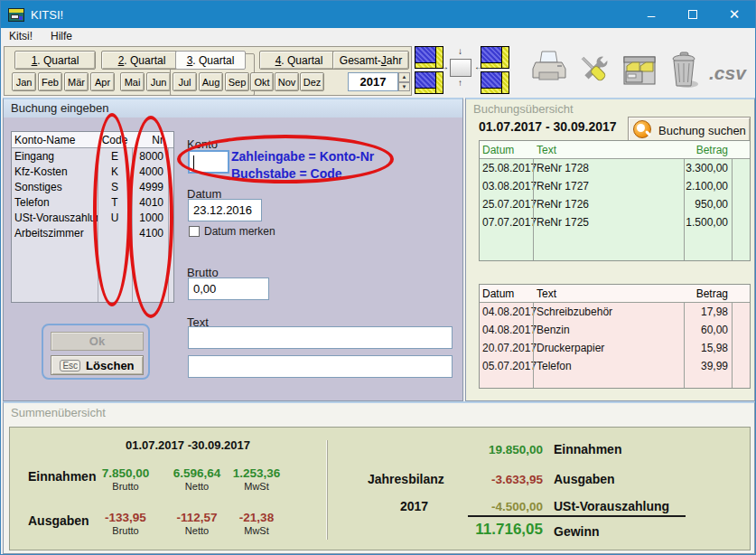 The image size is (756, 555). What do you see at coordinates (92, 186) in the screenshot?
I see `table-row: SonstigesS4999` at bounding box center [92, 186].